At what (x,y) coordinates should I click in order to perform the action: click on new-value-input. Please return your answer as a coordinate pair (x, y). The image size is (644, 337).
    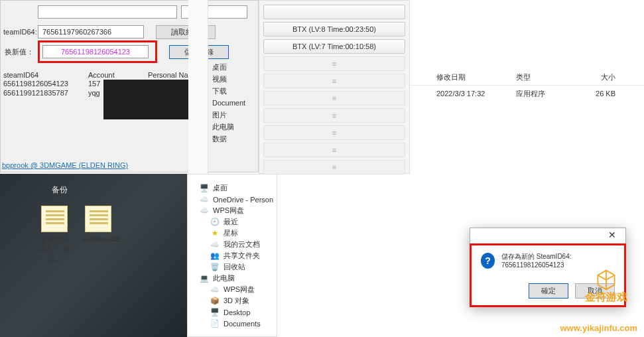
    Looking at the image, I should click on (96, 52).